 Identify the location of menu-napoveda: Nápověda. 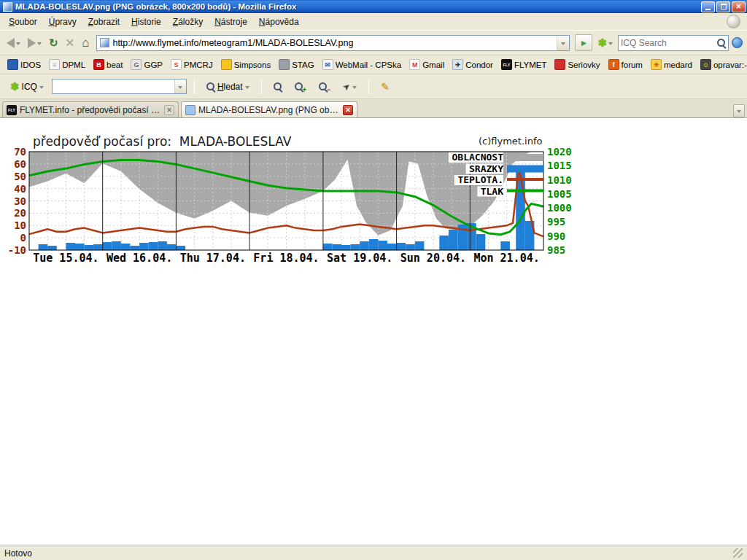
(279, 22).